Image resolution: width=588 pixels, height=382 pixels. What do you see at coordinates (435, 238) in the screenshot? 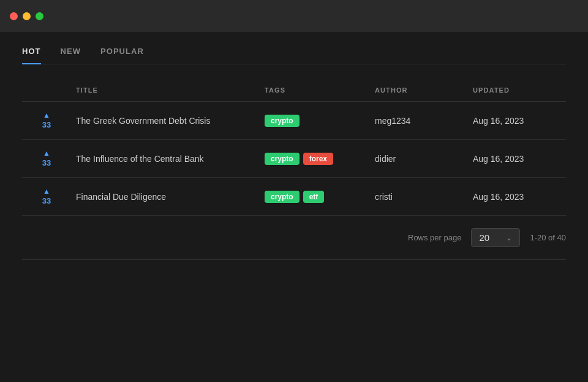
I see `rows-per-page-label: Rows per page` at bounding box center [435, 238].